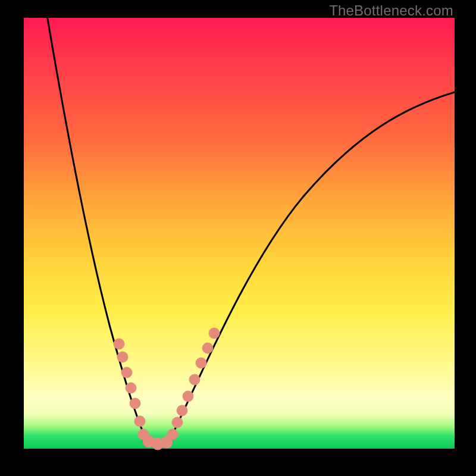 The width and height of the screenshot is (476, 476). What do you see at coordinates (158, 443) in the screenshot?
I see `markers-bottom` at bounding box center [158, 443].